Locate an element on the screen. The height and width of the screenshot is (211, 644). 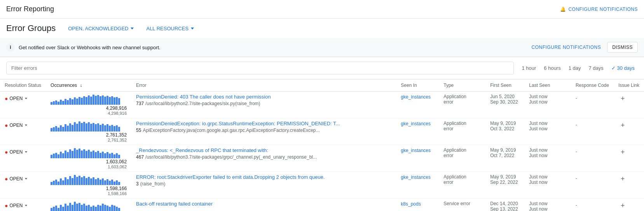
error-title-link: PermissionDenied: 403 The caller does no… is located at coordinates (264, 97).